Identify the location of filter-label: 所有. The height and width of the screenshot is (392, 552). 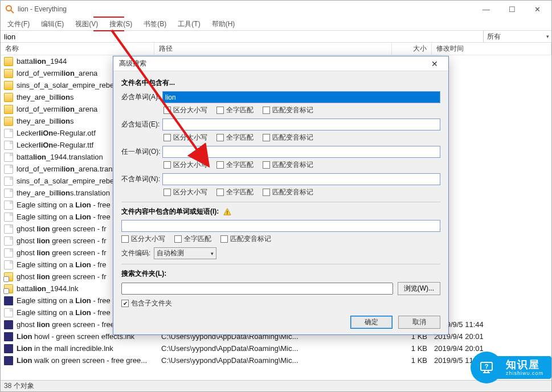
(494, 36).